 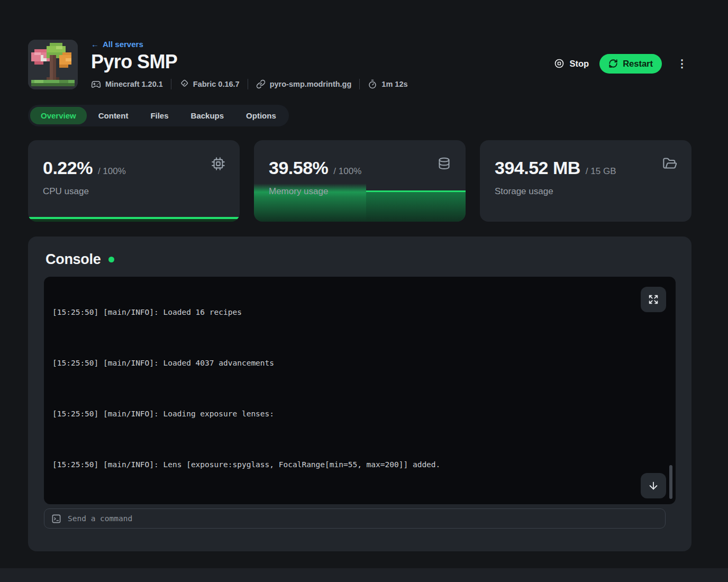 What do you see at coordinates (361, 259) in the screenshot?
I see `console-title-row: Console` at bounding box center [361, 259].